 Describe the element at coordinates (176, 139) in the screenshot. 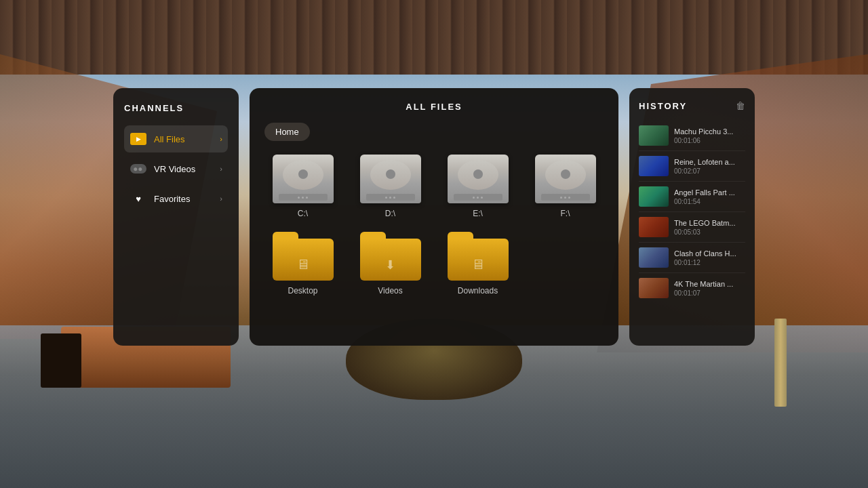

I see `sidebar-item-all-files: All Files ›` at that location.